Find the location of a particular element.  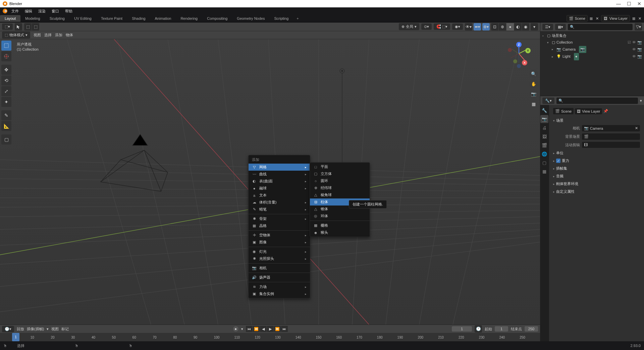

add-menu-item: ▣集合实例▸ is located at coordinates (279, 294).